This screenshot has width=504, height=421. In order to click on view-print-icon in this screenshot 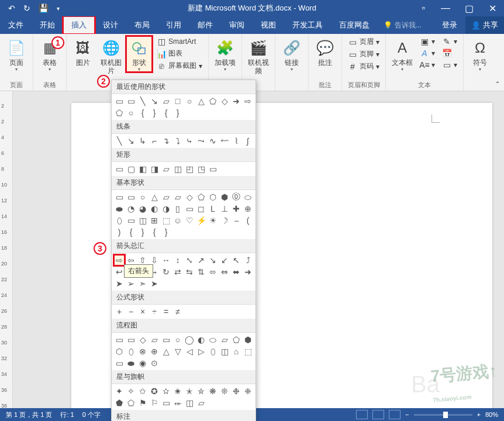, I will do `click(378, 415)`.